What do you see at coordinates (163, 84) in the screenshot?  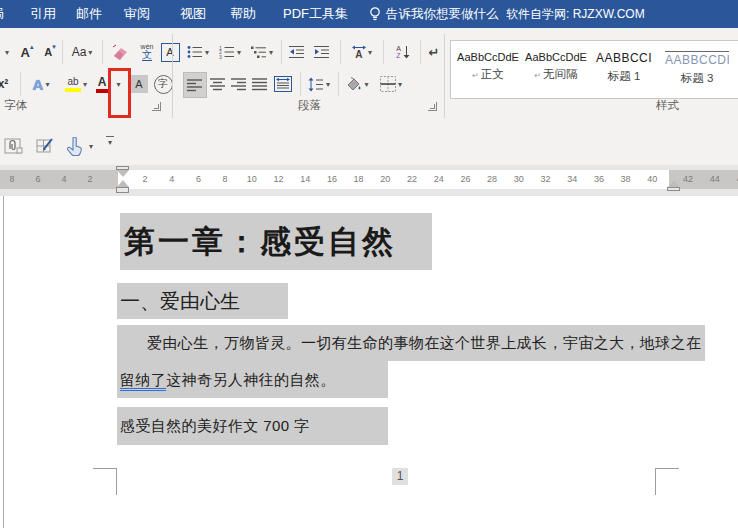 I see `enclose-characters-button: 字` at bounding box center [163, 84].